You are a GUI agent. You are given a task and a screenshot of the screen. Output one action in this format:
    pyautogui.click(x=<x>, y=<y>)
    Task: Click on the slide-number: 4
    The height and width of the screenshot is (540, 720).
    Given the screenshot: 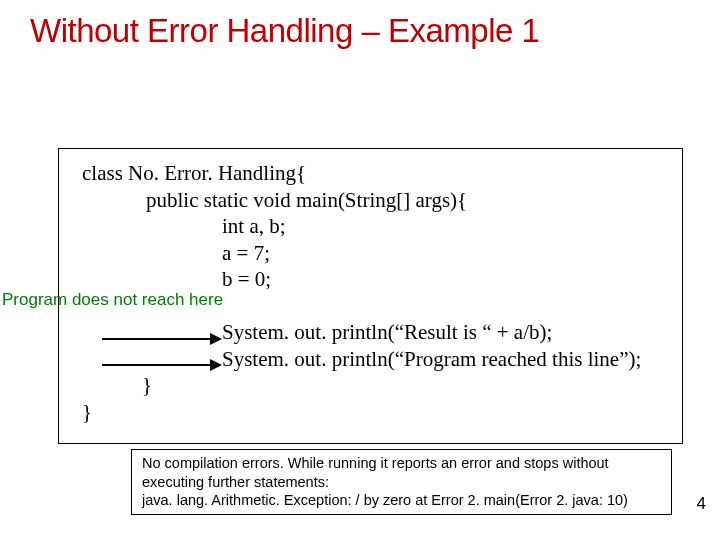 What is the action you would take?
    pyautogui.click(x=702, y=504)
    